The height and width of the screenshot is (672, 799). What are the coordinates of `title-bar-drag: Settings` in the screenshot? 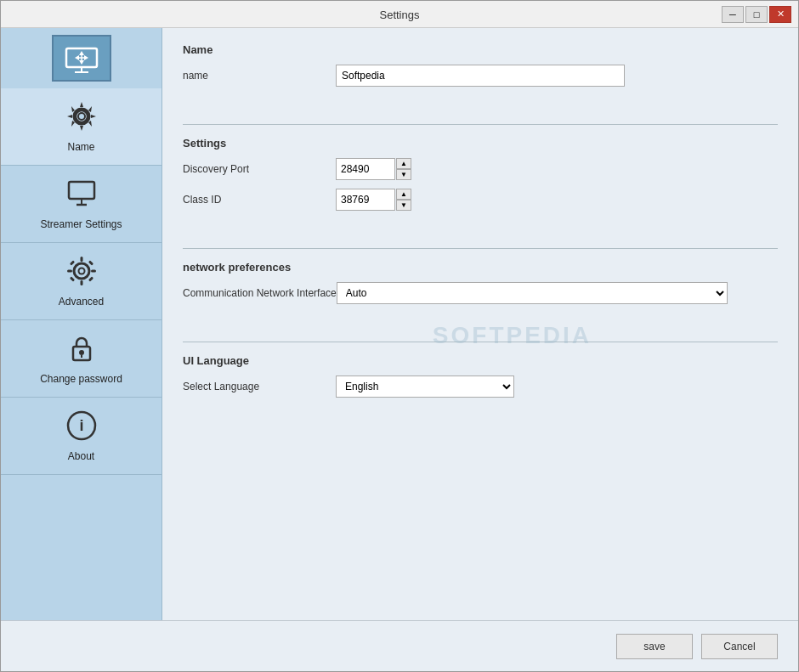 It's located at (400, 14).